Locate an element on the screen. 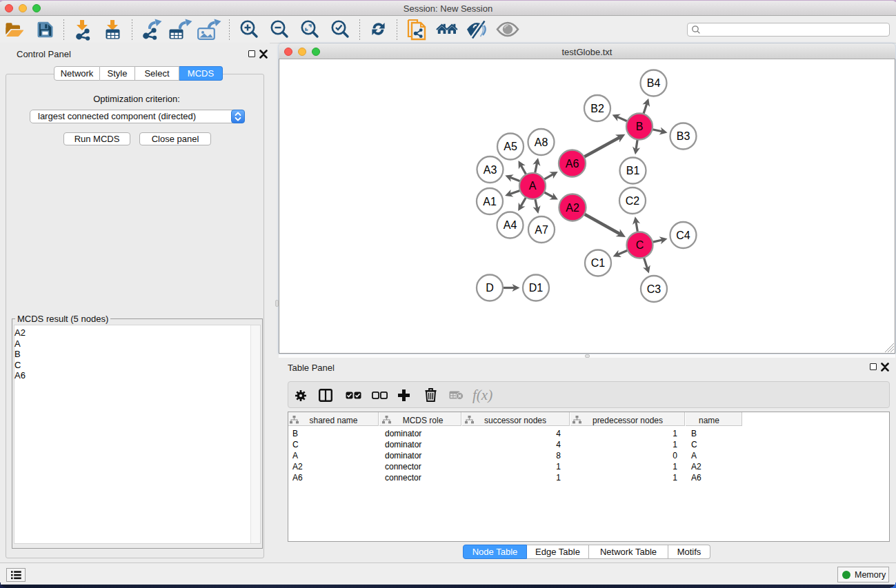  svg-text: D is located at coordinates (490, 288).